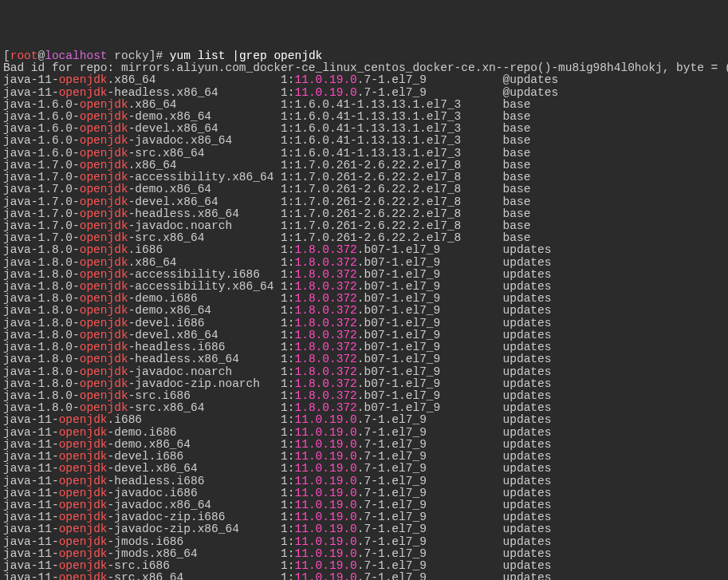  Describe the element at coordinates (531, 93) in the screenshot. I see `repo-name: @updates` at that location.